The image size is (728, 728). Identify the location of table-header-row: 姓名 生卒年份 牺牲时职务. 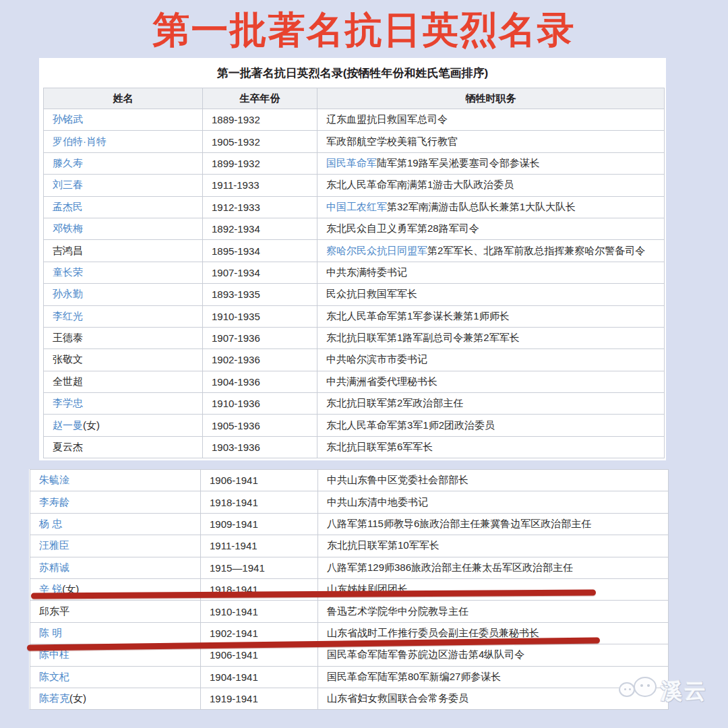
(355, 98).